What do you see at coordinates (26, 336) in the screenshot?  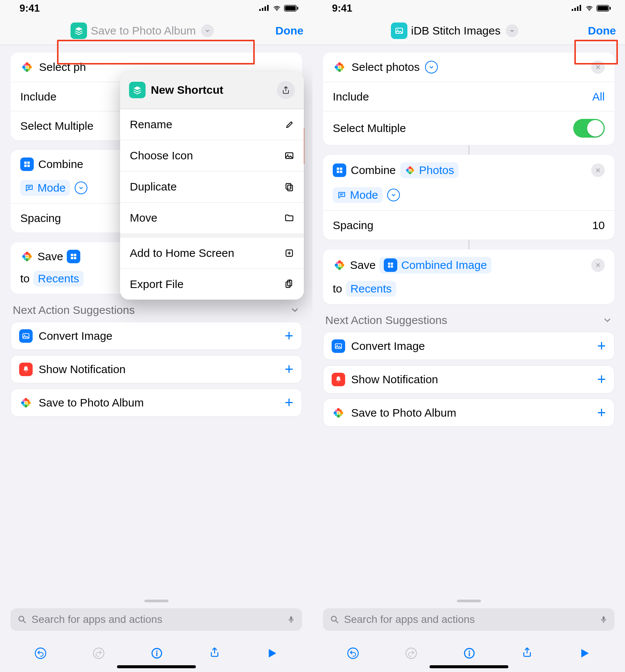 I see `image-icon` at bounding box center [26, 336].